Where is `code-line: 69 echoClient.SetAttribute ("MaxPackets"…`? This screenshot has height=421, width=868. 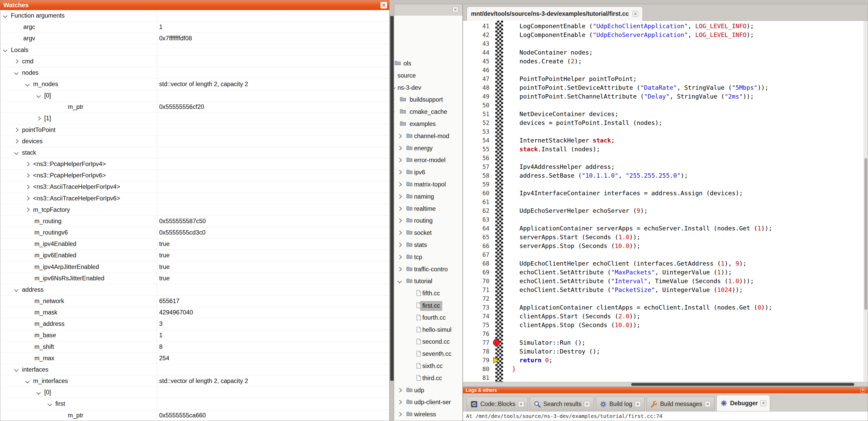
code-line: 69 echoClient.SetAttribute ("MaxPackets"… is located at coordinates (663, 272).